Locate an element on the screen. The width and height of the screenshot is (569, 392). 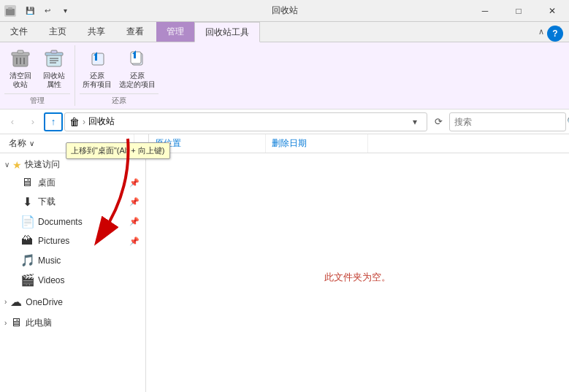
tooltip-text: 上移到"桌面"(Alt + 向上键) is located at coordinates (118, 150).